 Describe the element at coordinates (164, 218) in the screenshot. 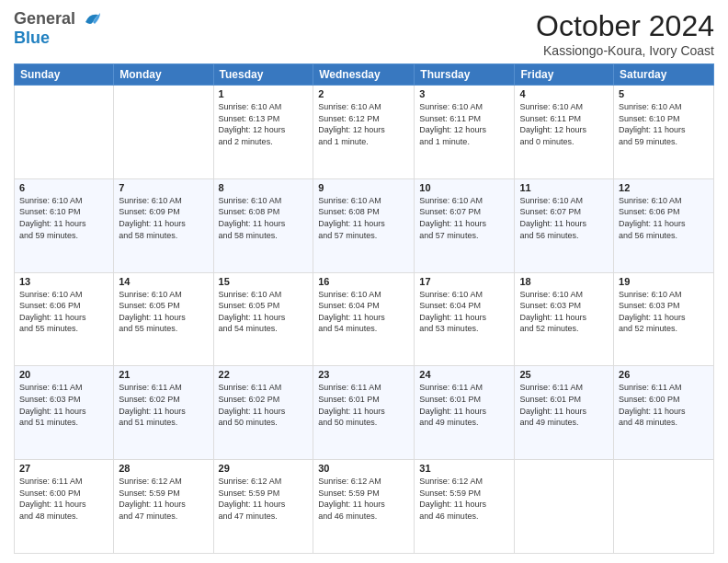

I see `day-info: Sunrise: 6:10 AM Sunset: 6:09 PM Dayligh…` at that location.